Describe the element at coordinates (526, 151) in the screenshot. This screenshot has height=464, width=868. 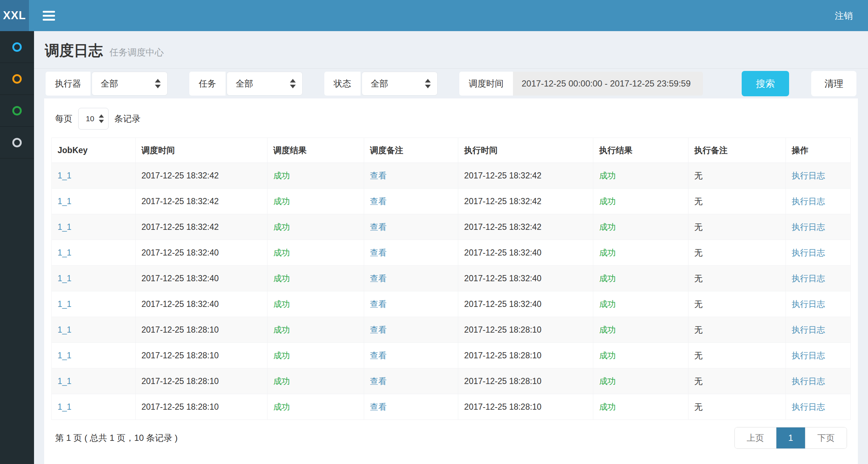
I see `column-header-5: 执行时间` at that location.